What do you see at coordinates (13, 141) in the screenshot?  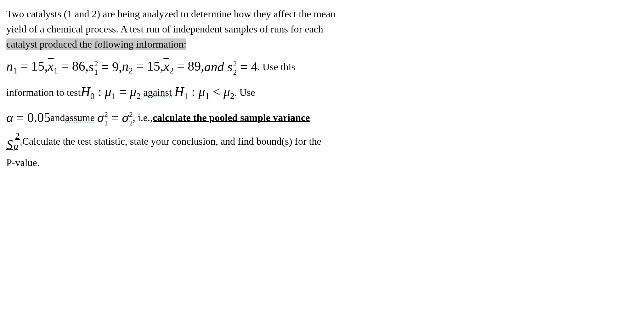 I see `sp-squared: 2 S p` at bounding box center [13, 141].